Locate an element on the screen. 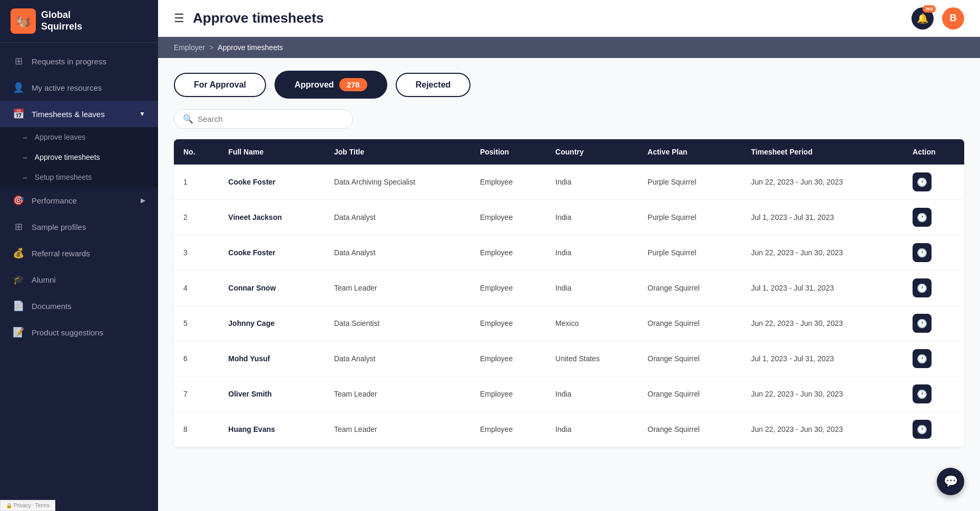 The image size is (980, 511). cell-name: Mohd Yusuf is located at coordinates (272, 359).